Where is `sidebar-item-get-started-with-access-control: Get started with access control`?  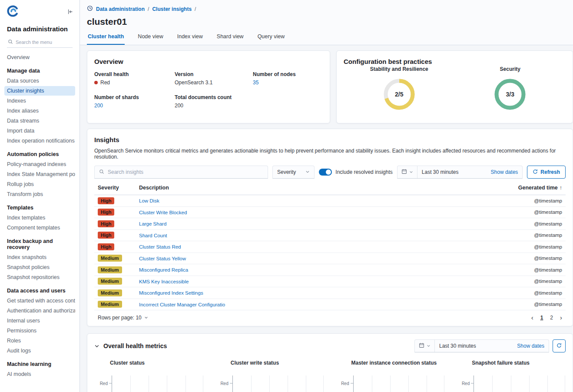 sidebar-item-get-started-with-access-control: Get started with access control is located at coordinates (40, 301).